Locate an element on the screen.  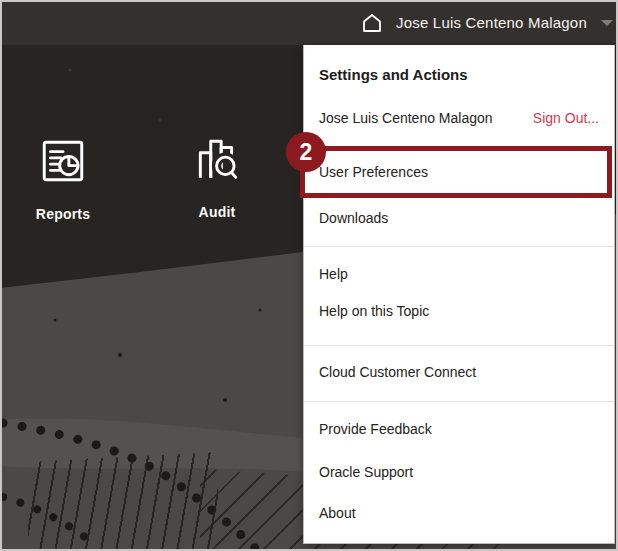
top-bar: Jose Luis Centeno Malagon is located at coordinates (309, 22).